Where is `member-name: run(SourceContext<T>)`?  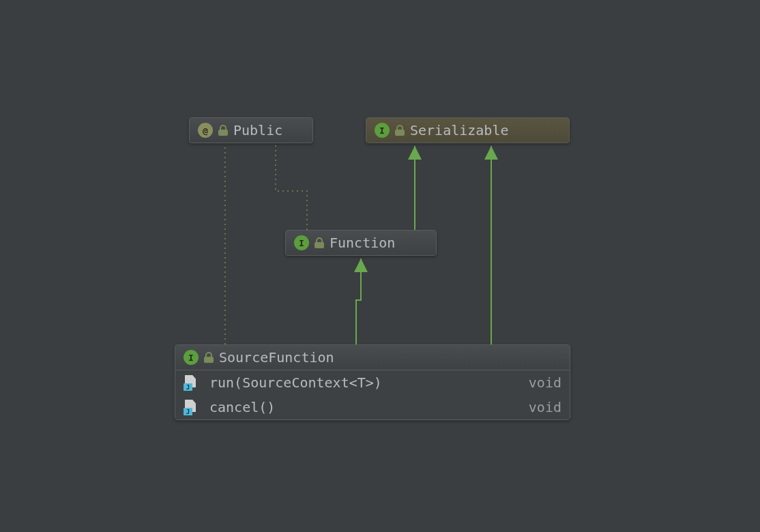
member-name: run(SourceContext<T>) is located at coordinates (365, 383).